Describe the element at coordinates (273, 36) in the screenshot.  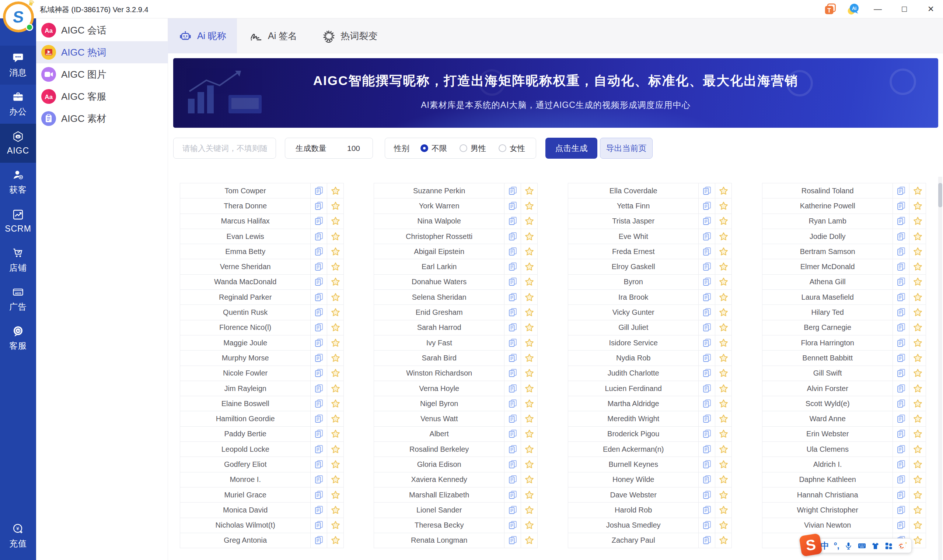
I see `tab-Ai 签名: Ai 签名` at that location.